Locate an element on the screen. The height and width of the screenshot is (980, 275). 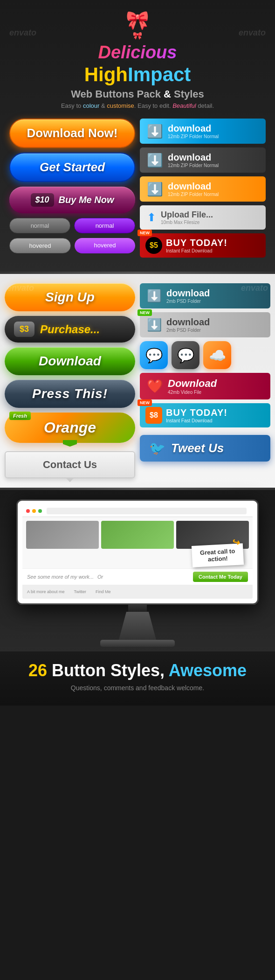
top-left-col: Download Now! Get Started $10 Buy Me Now… is located at coordinates (72, 188).